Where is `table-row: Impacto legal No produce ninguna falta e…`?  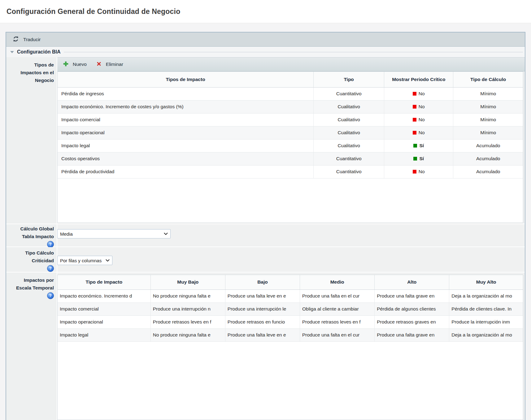
table-row: Impacto legal No produce ninguna falta e… is located at coordinates (290, 335).